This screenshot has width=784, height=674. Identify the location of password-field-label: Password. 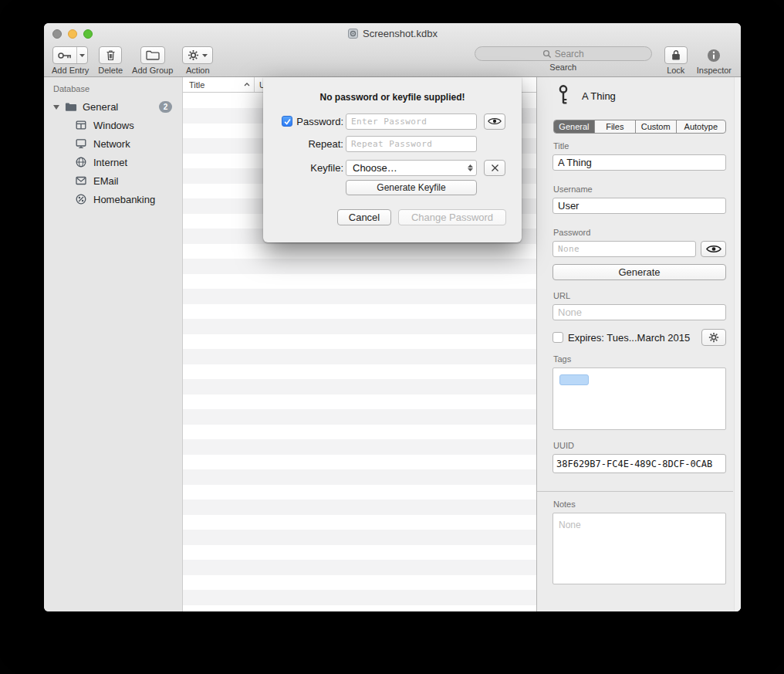
(572, 232).